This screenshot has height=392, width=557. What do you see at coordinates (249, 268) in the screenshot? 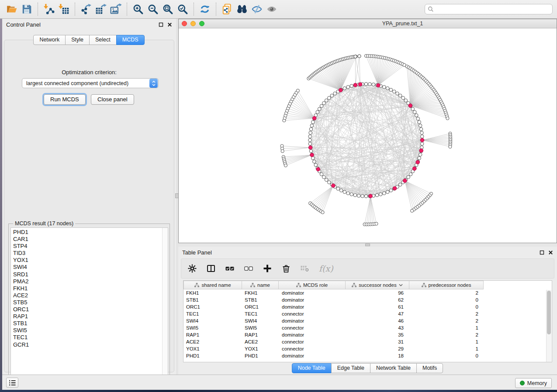
I see `deselect-all-button` at bounding box center [249, 268].